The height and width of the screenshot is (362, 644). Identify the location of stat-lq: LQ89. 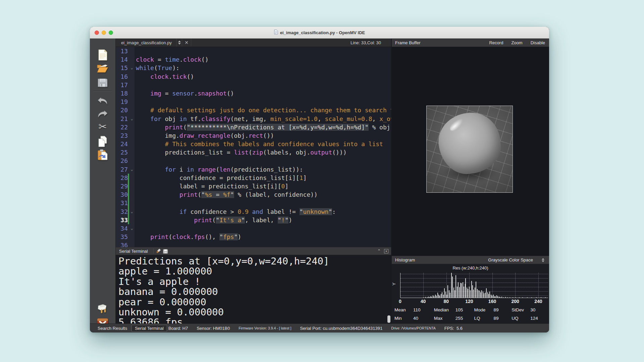
(493, 318).